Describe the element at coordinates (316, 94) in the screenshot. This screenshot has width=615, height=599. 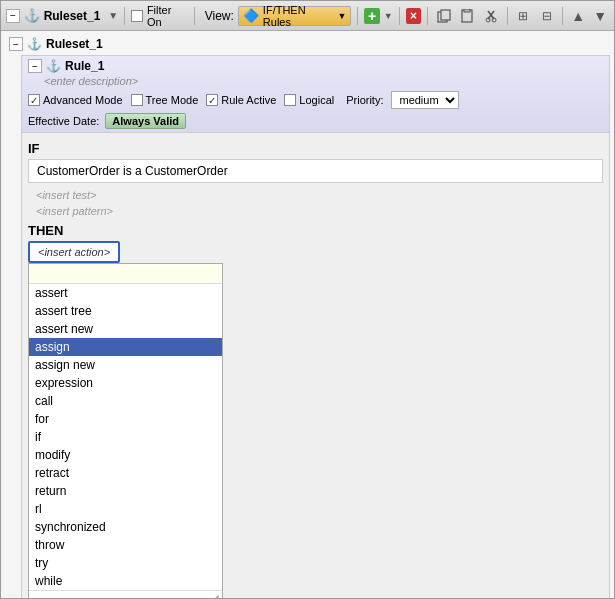
I see `rule-header: − ⚓ Rule_1 <enter description> Advanced …` at that location.